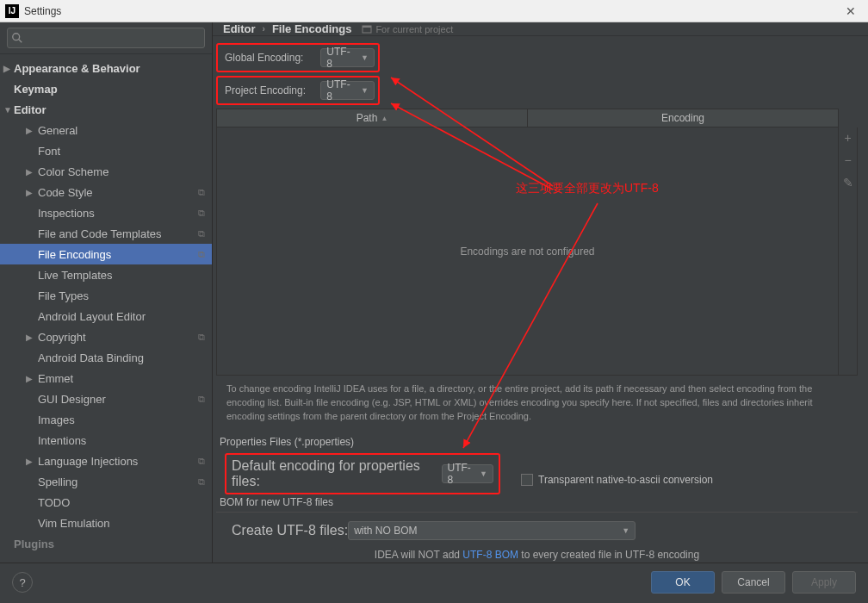 This screenshot has height=603, width=868. What do you see at coordinates (22, 582) in the screenshot?
I see `help-button: ?` at bounding box center [22, 582].